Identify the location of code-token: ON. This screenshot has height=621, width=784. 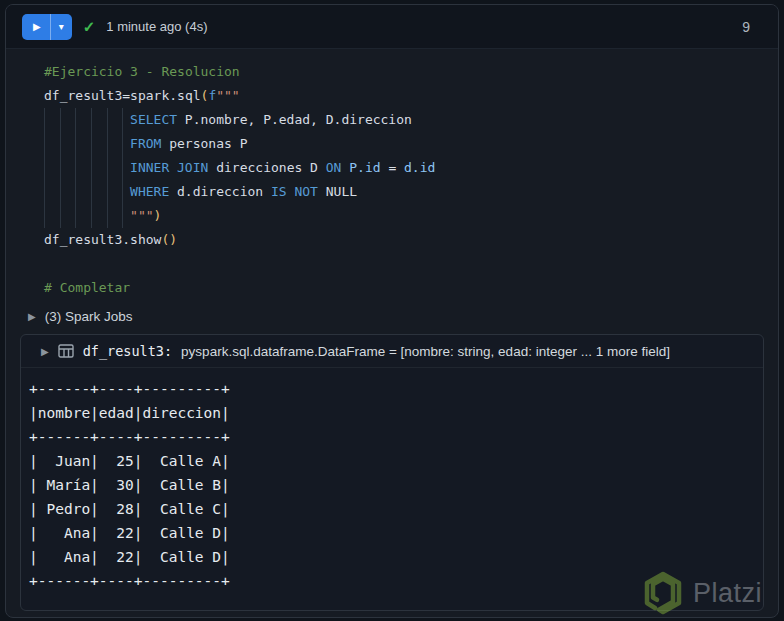
(334, 168).